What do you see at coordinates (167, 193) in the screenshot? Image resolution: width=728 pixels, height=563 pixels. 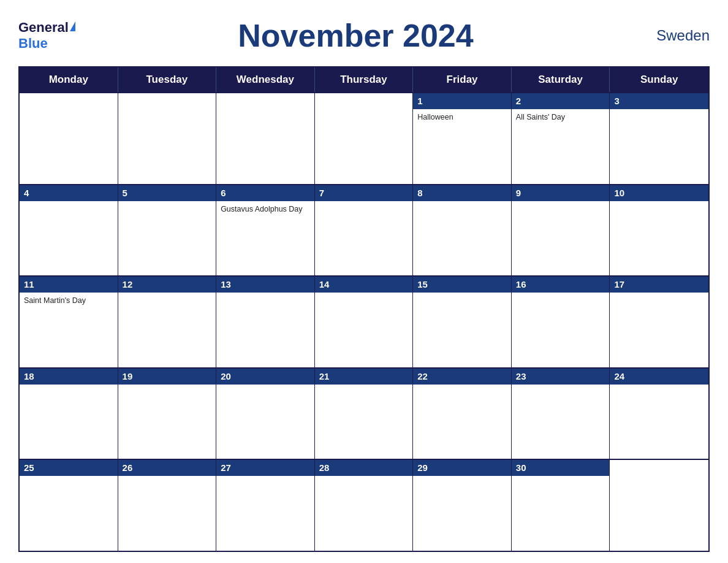 I see `day-number: 5` at bounding box center [167, 193].